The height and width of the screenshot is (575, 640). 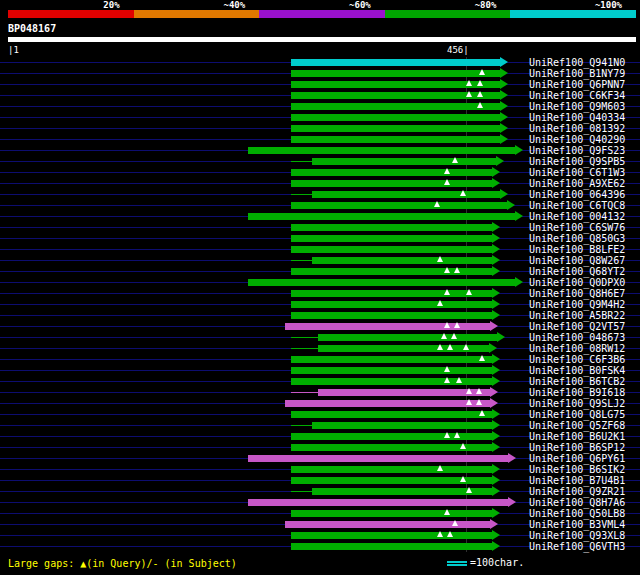 What do you see at coordinates (322, 14) in the screenshot?
I see `identity-scale-bar` at bounding box center [322, 14].